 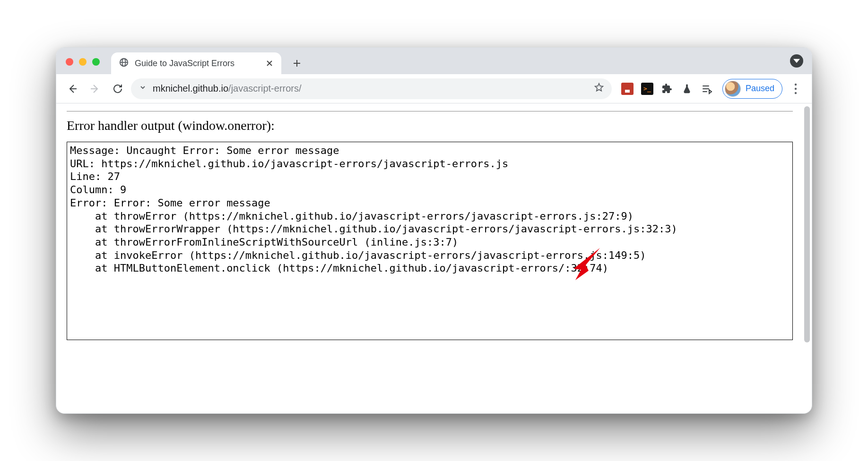 What do you see at coordinates (760, 89) in the screenshot?
I see `profile-status: Paused` at bounding box center [760, 89].